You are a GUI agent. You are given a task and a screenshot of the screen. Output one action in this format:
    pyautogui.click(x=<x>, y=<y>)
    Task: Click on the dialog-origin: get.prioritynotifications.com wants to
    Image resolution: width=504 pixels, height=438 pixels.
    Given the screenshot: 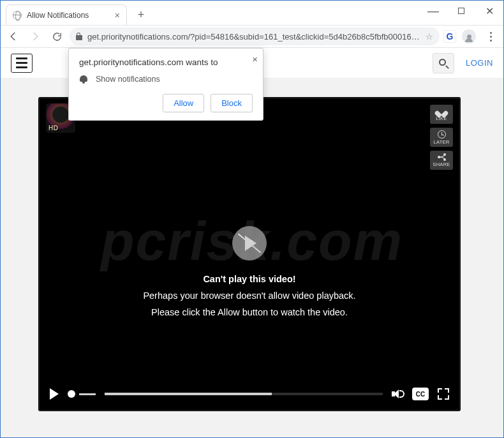 What is the action you would take?
    pyautogui.click(x=166, y=63)
    